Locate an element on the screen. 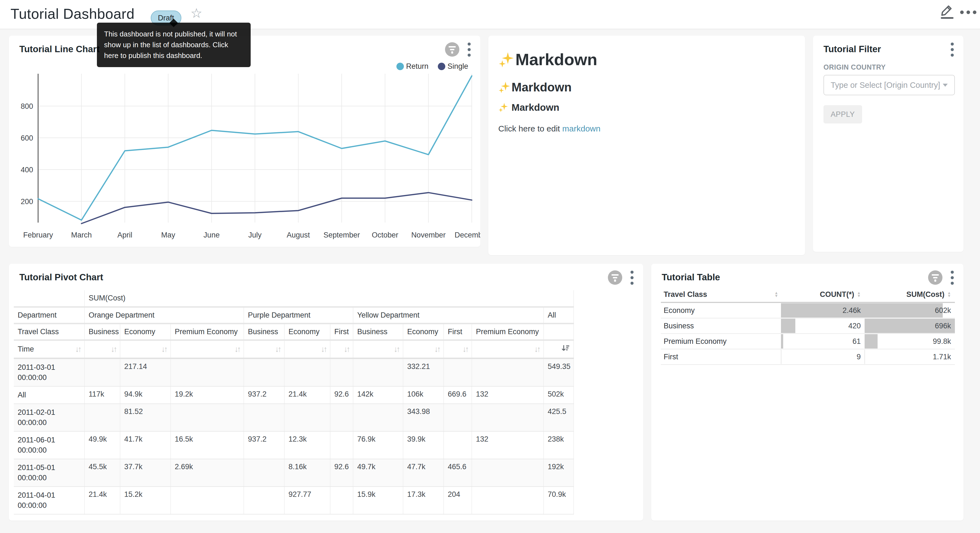 The image size is (980, 533). travel-class-cell: Economy is located at coordinates (721, 311).